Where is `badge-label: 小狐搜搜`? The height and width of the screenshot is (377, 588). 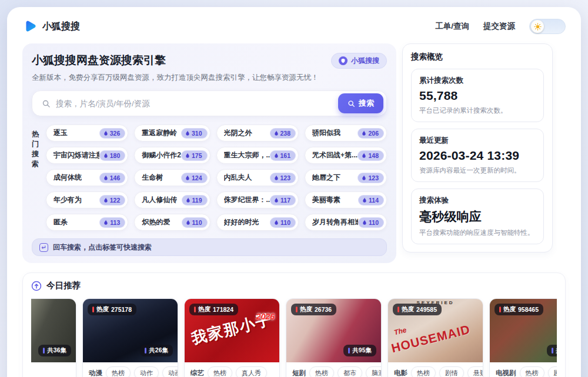 badge-label: 小狐搜搜 is located at coordinates (365, 61).